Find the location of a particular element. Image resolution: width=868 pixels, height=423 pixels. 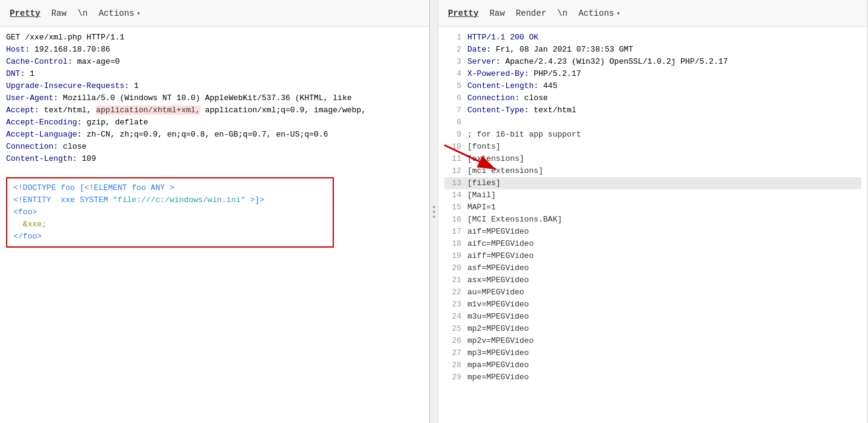

resp-line-18: 18 aifc=MPEGVideo is located at coordinates (653, 244).